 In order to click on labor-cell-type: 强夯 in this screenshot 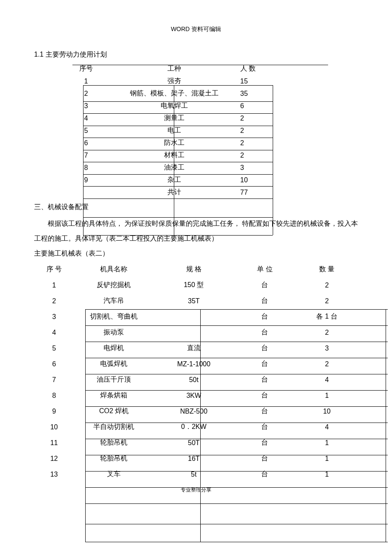, I will do `click(174, 81)`.